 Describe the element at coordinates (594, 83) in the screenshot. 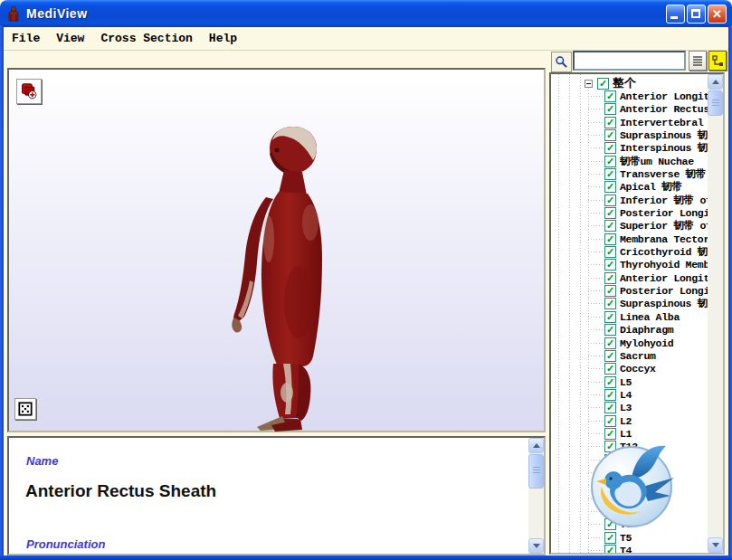

I see `tree-root-item: ✓ 整个` at that location.